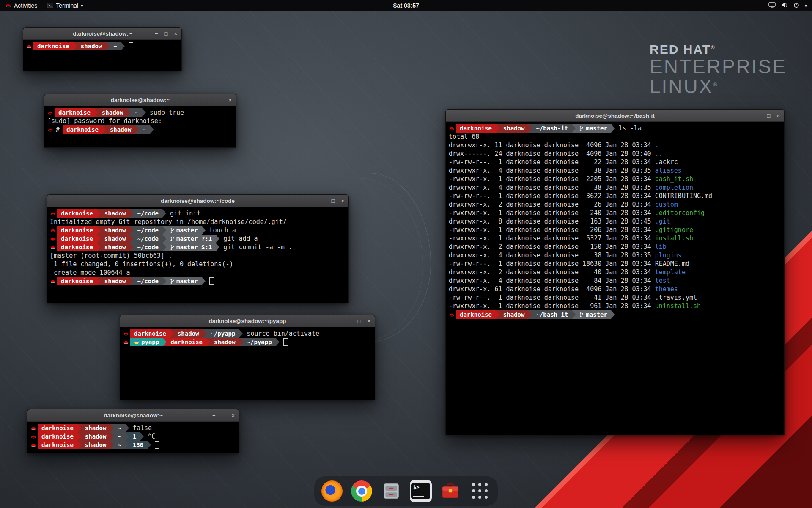 The width and height of the screenshot is (812, 508). What do you see at coordinates (663, 221) in the screenshot?
I see `file-name: .git` at bounding box center [663, 221].